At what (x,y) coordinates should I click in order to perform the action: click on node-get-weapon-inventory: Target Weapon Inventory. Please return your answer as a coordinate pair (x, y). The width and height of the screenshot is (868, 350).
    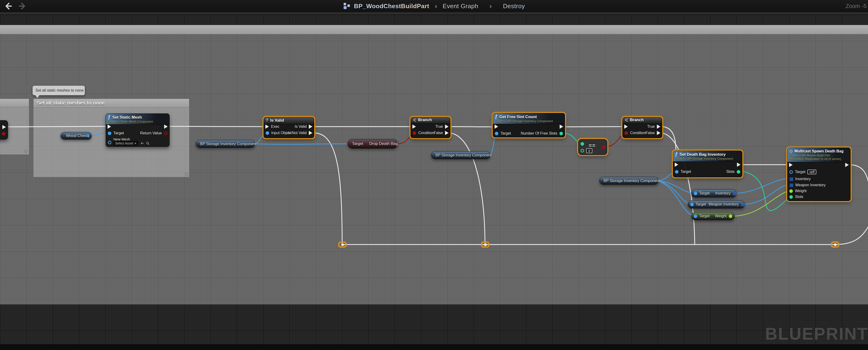
    Looking at the image, I should click on (716, 204).